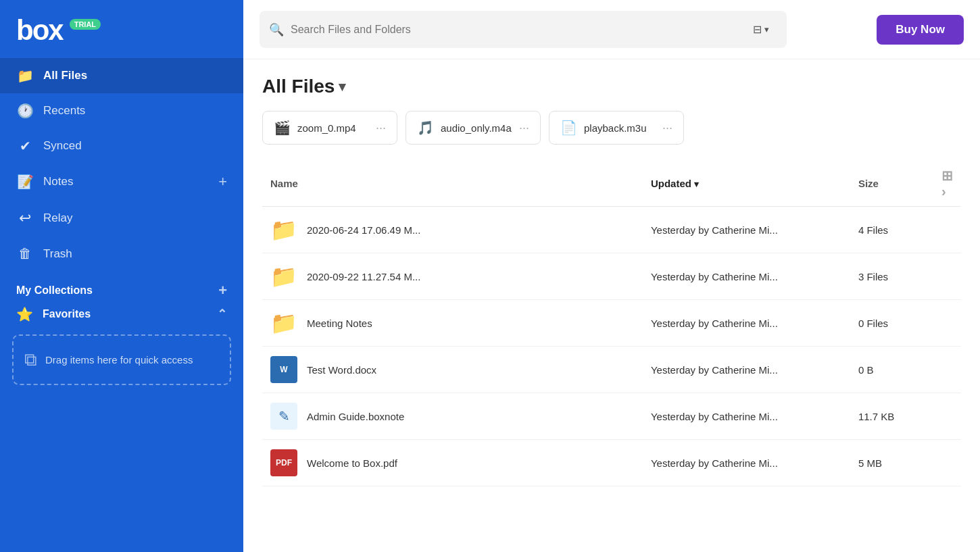 The height and width of the screenshot is (552, 980). Describe the element at coordinates (65, 76) in the screenshot. I see `sidebar-item-label: All Files` at that location.